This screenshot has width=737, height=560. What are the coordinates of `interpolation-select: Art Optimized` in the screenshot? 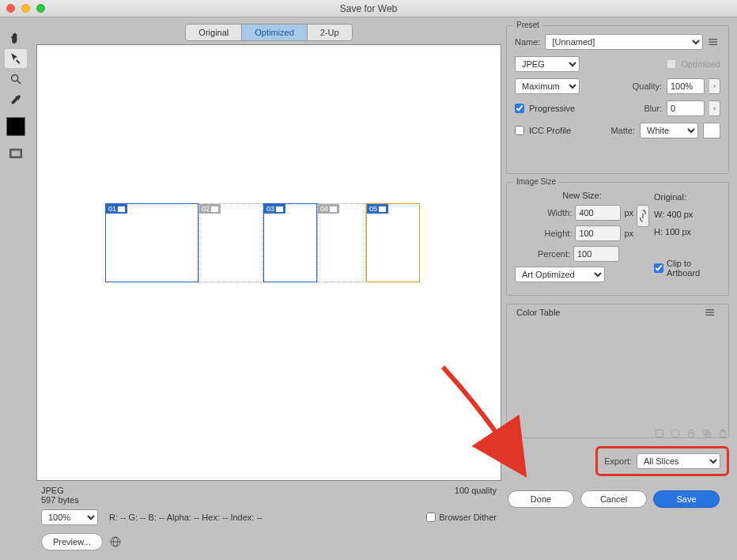 It's located at (560, 274).